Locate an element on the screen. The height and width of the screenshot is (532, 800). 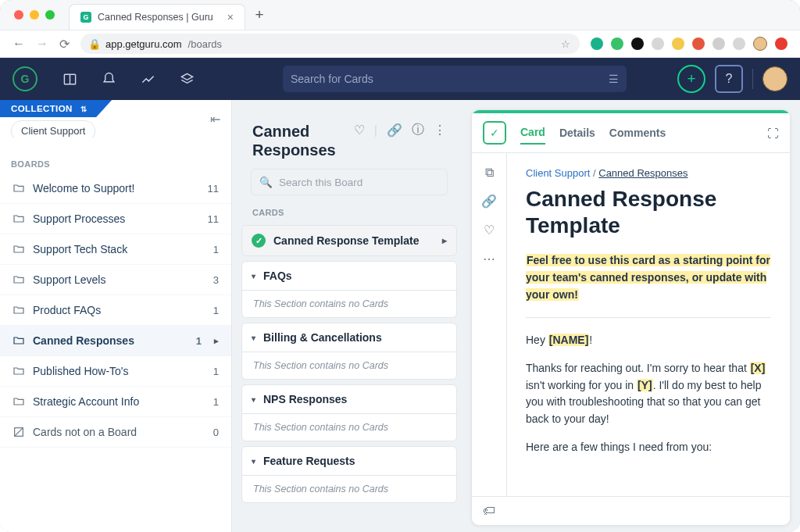
info-icon: ⓘ is located at coordinates (418, 130).